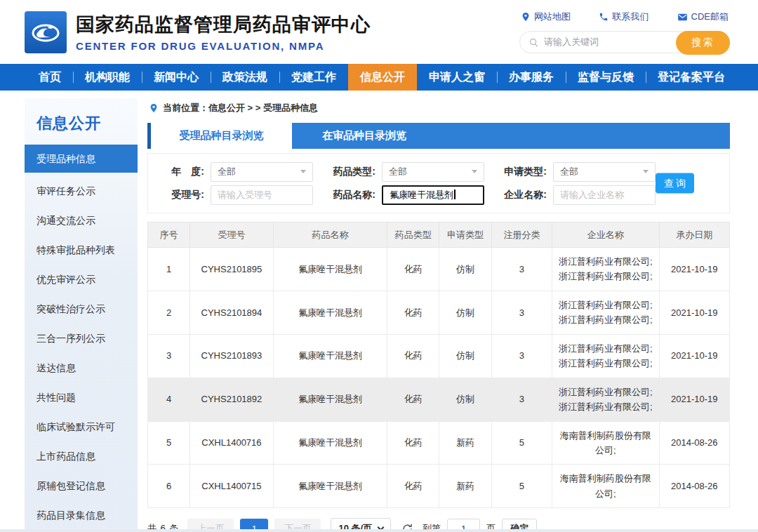  I want to click on nav-item: 党建工作, so click(314, 77).